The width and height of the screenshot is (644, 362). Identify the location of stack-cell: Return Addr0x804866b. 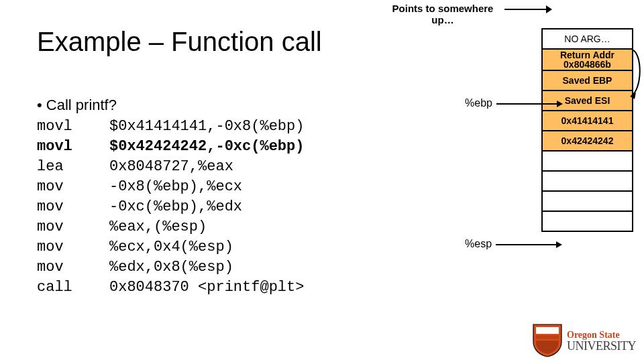
(588, 59).